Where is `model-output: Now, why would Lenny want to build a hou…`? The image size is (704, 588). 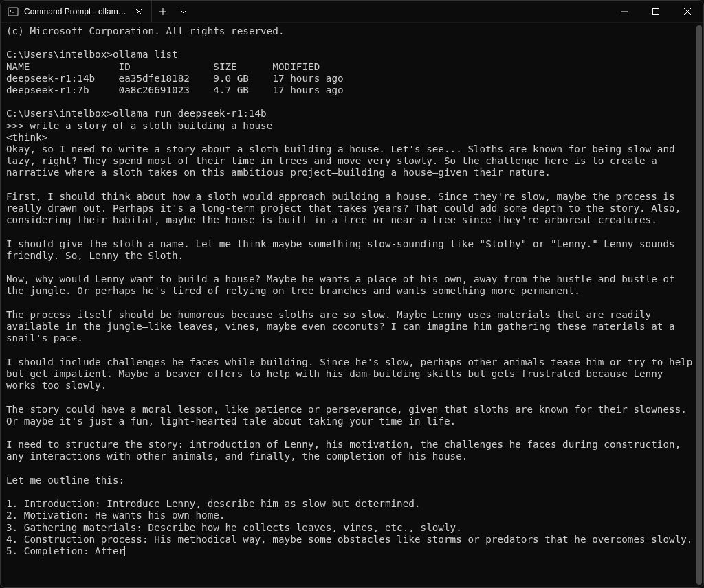 model-output: Now, why would Lenny want to build a hou… is located at coordinates (344, 284).